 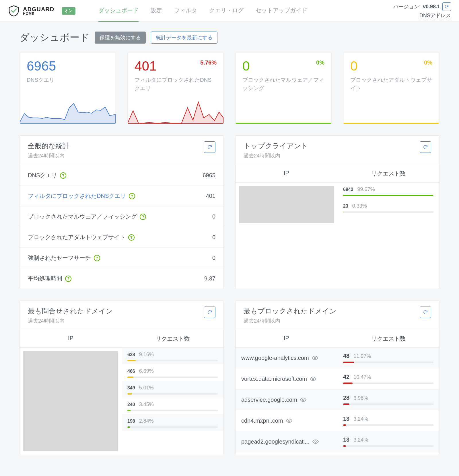 What do you see at coordinates (131, 421) in the screenshot?
I see `request-count: 198` at bounding box center [131, 421].